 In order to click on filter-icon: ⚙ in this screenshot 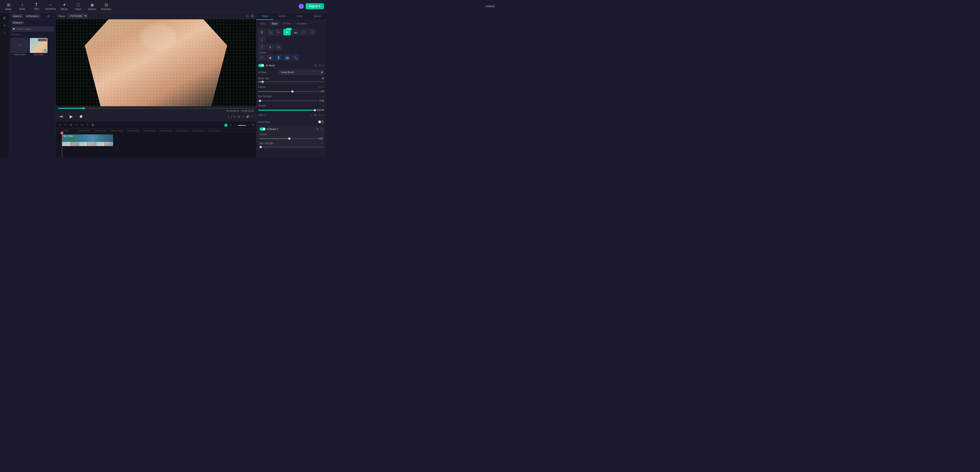, I will do `click(49, 16)`.